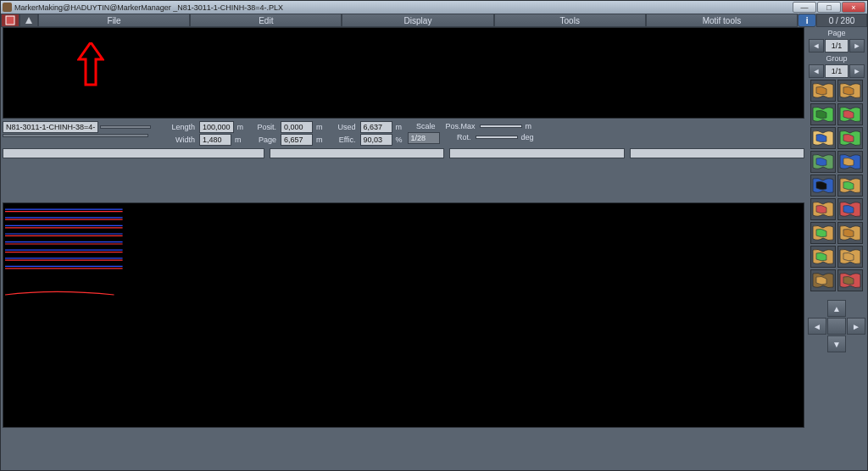 This screenshot has width=868, height=471. What do you see at coordinates (343, 140) in the screenshot?
I see `effic-label: Effic.` at bounding box center [343, 140].